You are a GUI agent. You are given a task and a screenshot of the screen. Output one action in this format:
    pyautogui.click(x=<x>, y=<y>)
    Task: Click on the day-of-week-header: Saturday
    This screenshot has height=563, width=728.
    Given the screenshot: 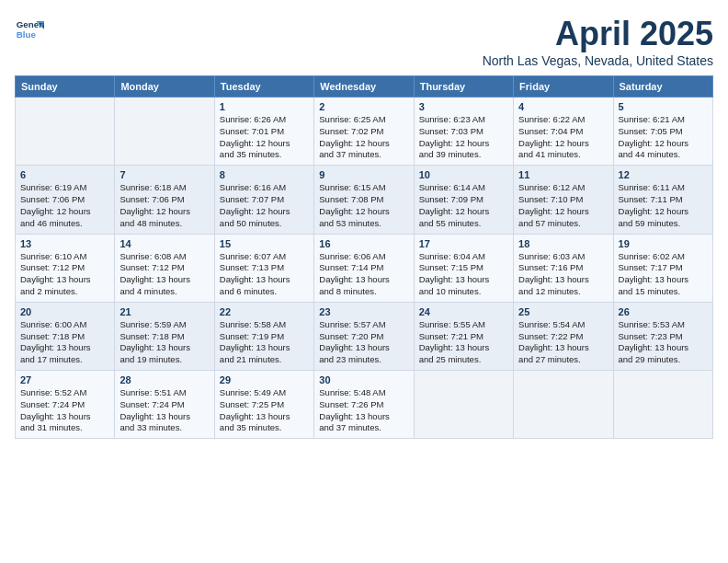 What is the action you would take?
    pyautogui.click(x=663, y=86)
    